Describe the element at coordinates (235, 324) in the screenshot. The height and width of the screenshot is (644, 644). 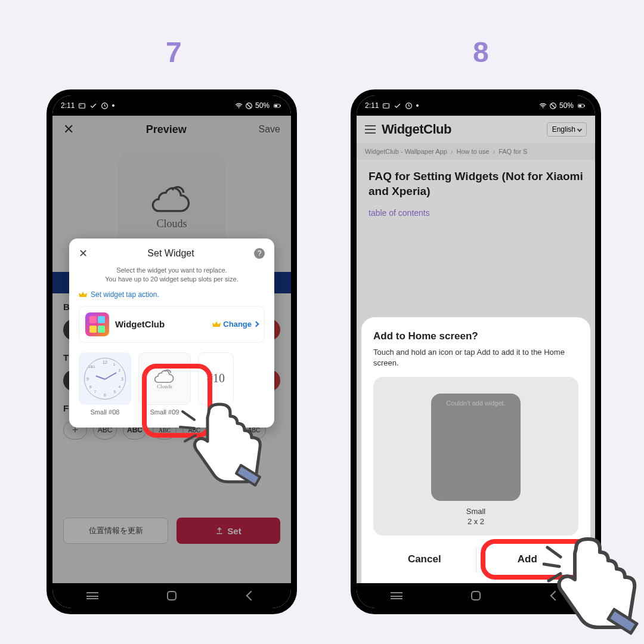
I see `change-button: Change` at that location.